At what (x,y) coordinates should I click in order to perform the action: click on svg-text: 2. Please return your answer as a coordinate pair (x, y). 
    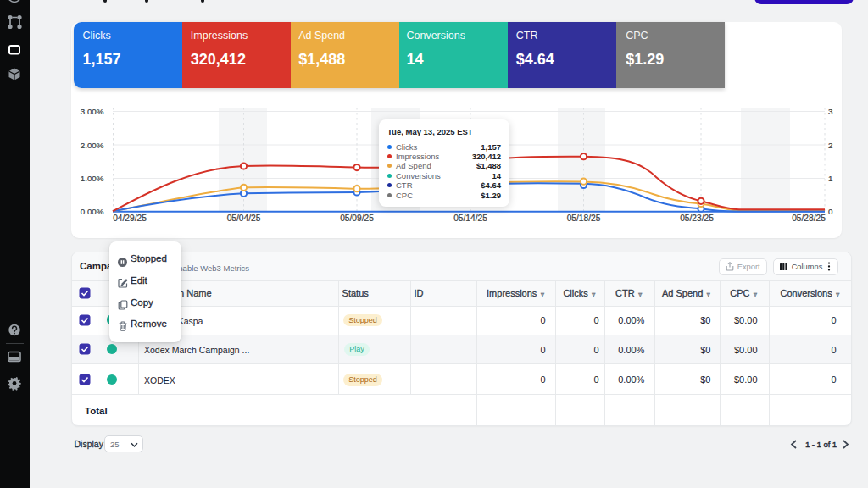
    Looking at the image, I should click on (831, 146).